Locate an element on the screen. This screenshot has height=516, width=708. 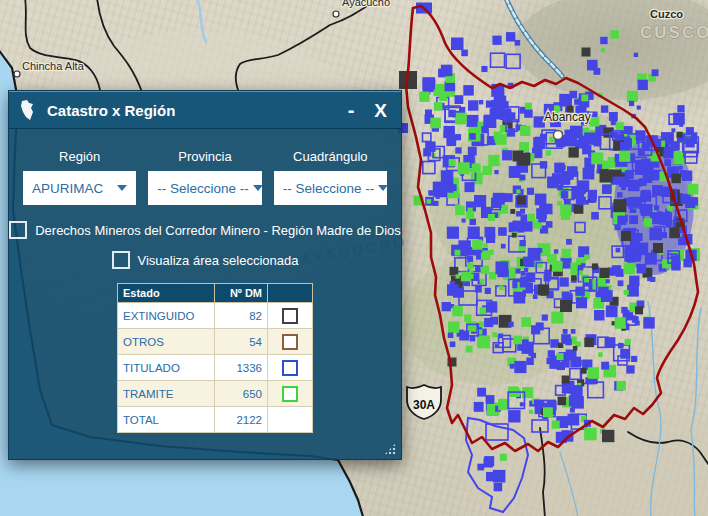
cuadrangulo-select: -- Seleccione -- is located at coordinates (330, 188).